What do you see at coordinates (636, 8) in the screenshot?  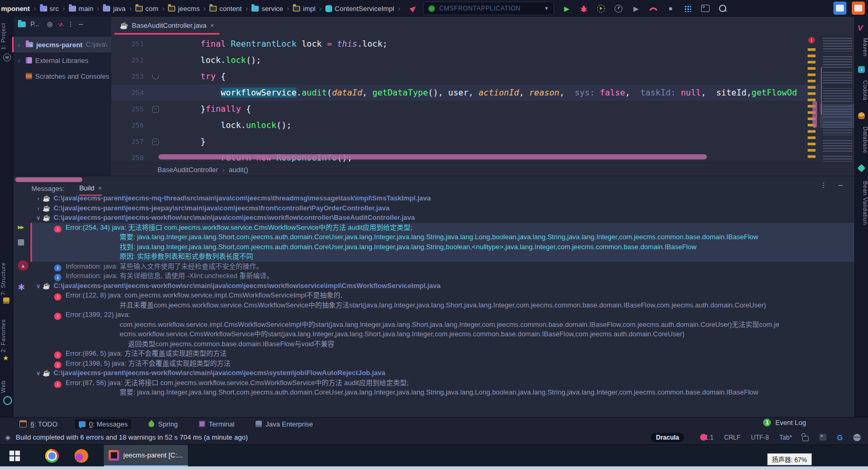 I see `run-disabled-button: ▶` at bounding box center [636, 8].